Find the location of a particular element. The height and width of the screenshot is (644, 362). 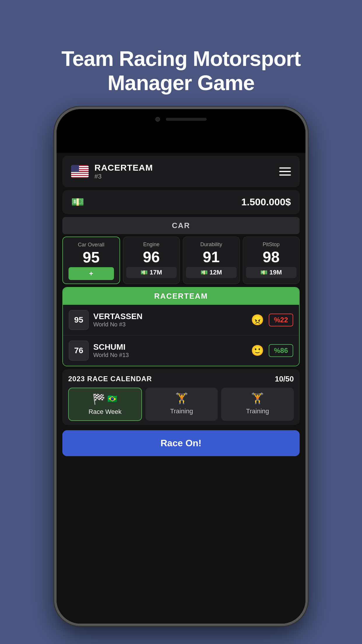

stat-value-engine: 96 is located at coordinates (152, 257).